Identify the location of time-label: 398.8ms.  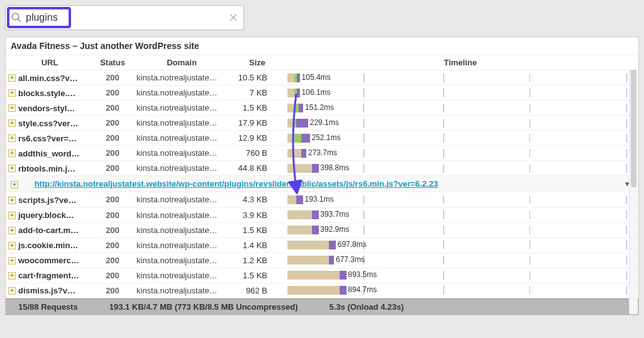
(335, 168).